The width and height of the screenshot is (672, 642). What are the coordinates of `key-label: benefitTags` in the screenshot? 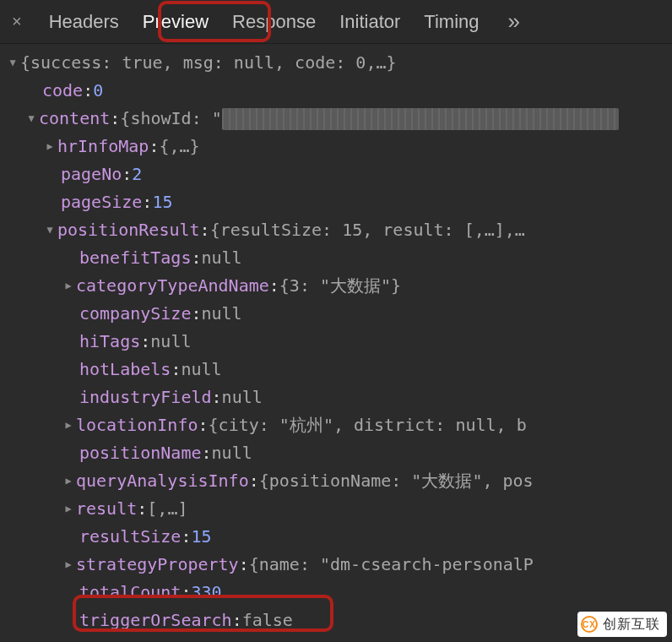 It's located at (135, 258).